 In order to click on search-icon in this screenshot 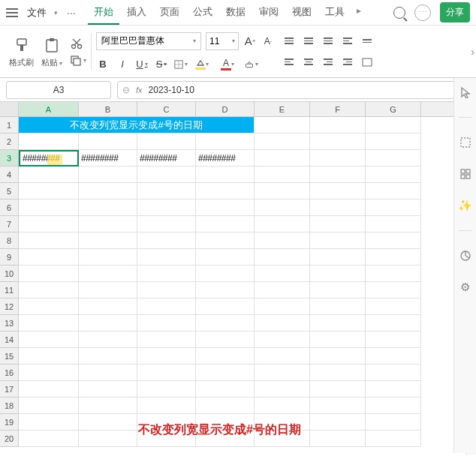, I will do `click(399, 13)`.